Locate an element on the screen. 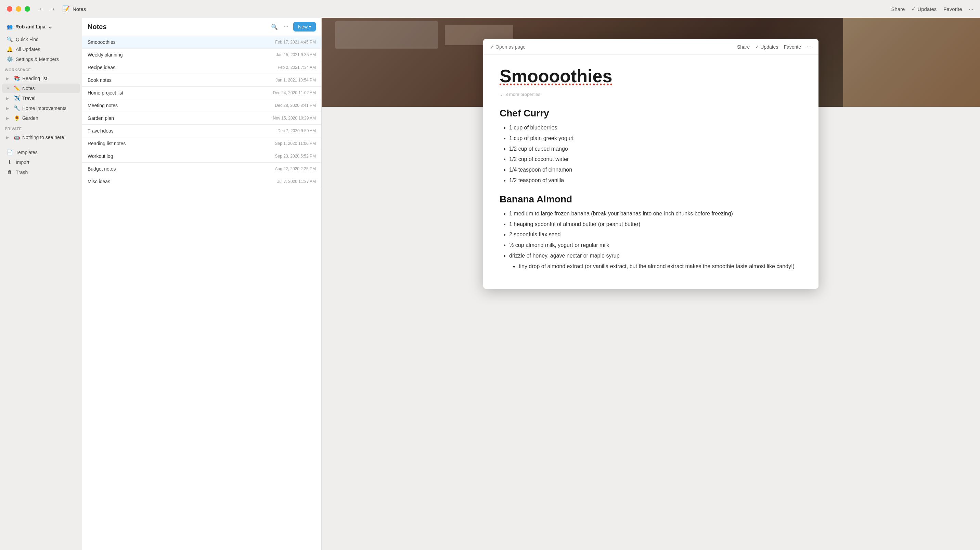 The width and height of the screenshot is (980, 550). note-item: Recipe ideas Feb 2, 2021 7:34 AM is located at coordinates (202, 68).